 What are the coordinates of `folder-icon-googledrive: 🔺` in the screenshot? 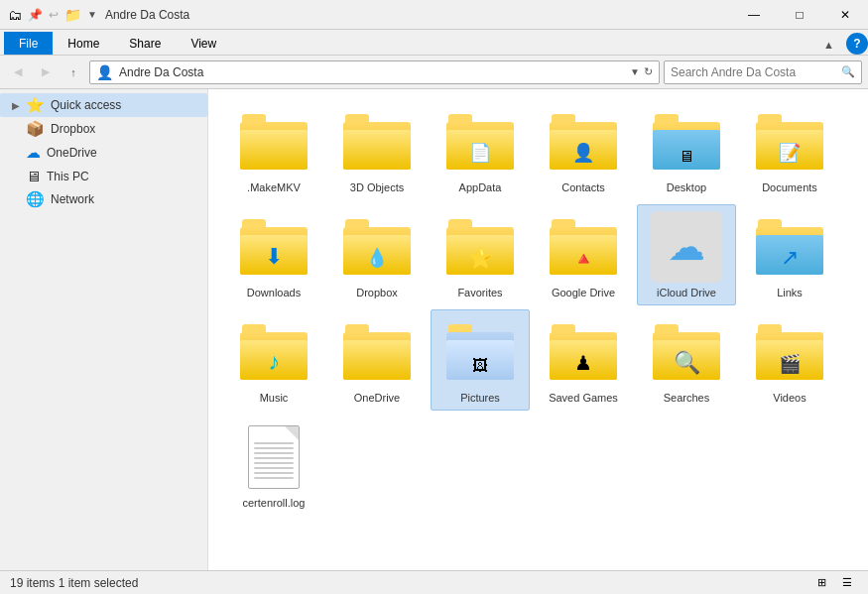 It's located at (583, 247).